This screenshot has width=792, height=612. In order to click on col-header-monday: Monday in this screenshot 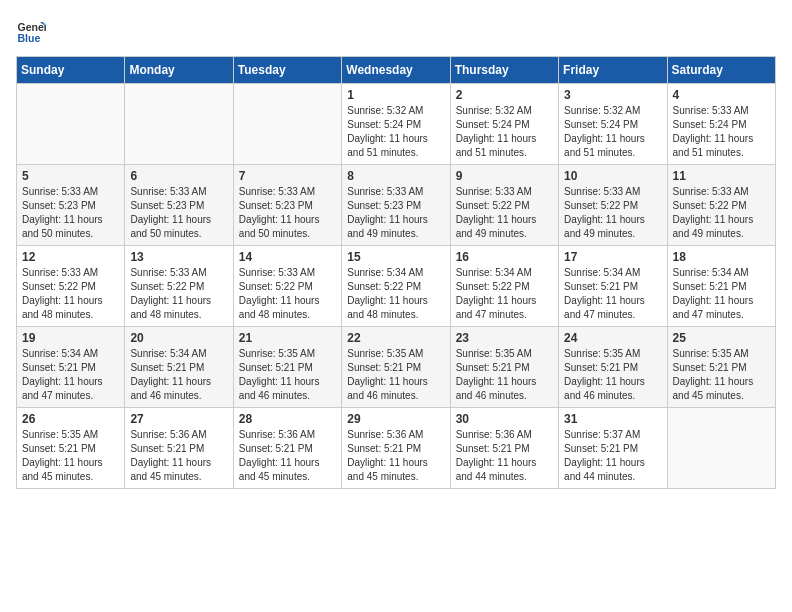, I will do `click(179, 70)`.